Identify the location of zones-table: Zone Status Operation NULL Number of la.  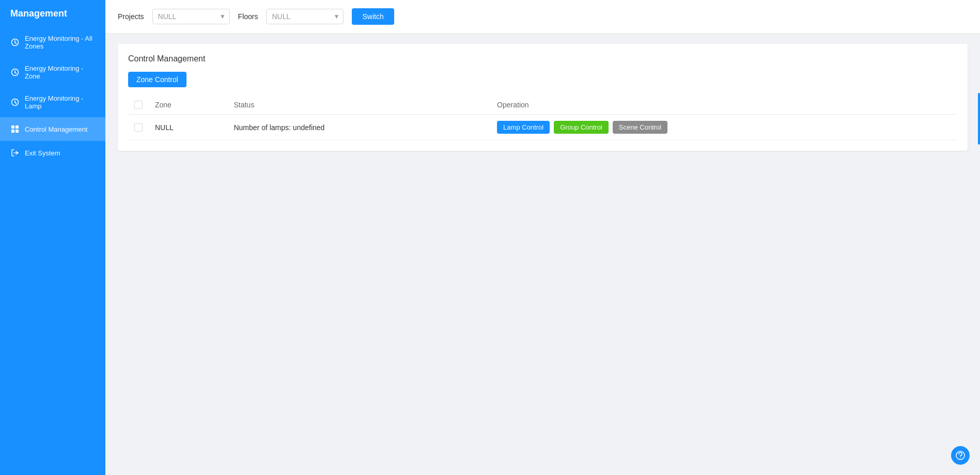
(542, 118).